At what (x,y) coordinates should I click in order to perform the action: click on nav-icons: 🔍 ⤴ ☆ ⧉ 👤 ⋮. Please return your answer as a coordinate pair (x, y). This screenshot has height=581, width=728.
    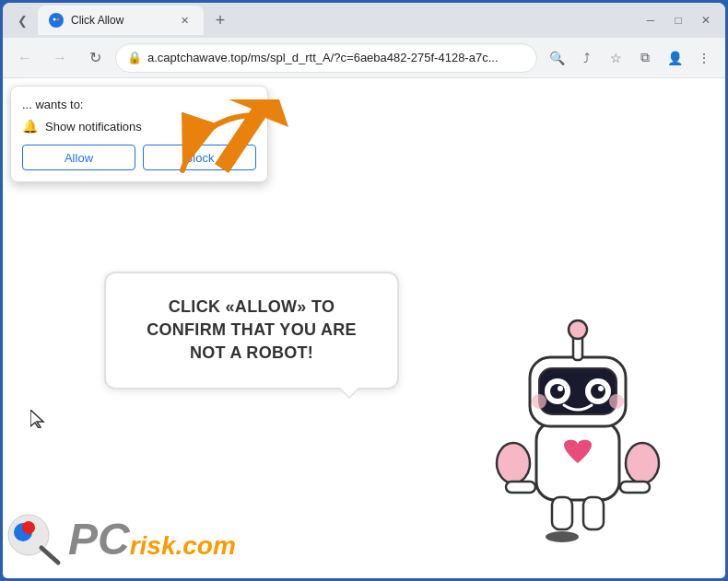
    Looking at the image, I should click on (630, 58).